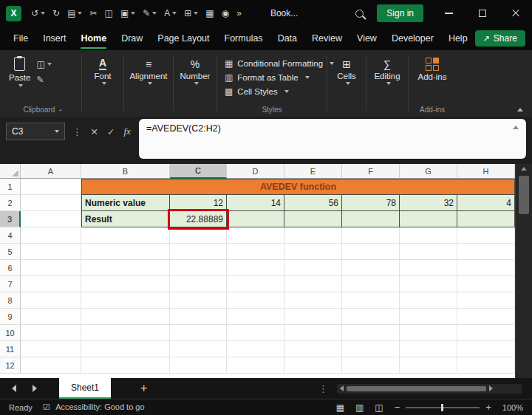  What do you see at coordinates (486, 171) in the screenshot?
I see `column-header-h: H` at bounding box center [486, 171].